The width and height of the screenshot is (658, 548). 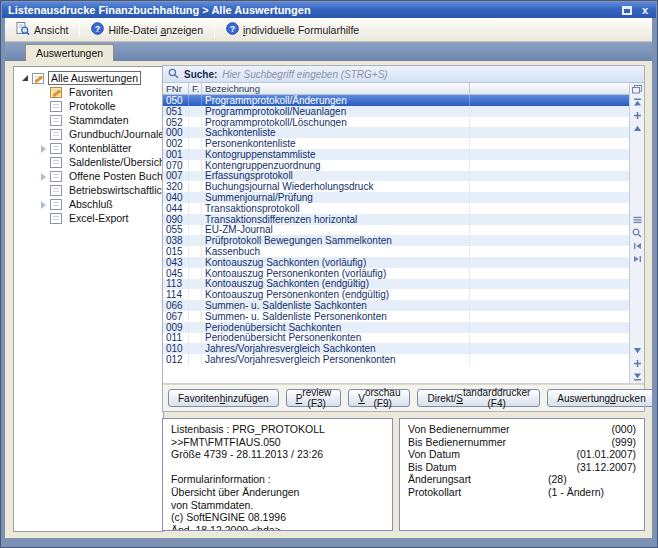 I want to click on cell-fnr: 320, so click(x=176, y=186).